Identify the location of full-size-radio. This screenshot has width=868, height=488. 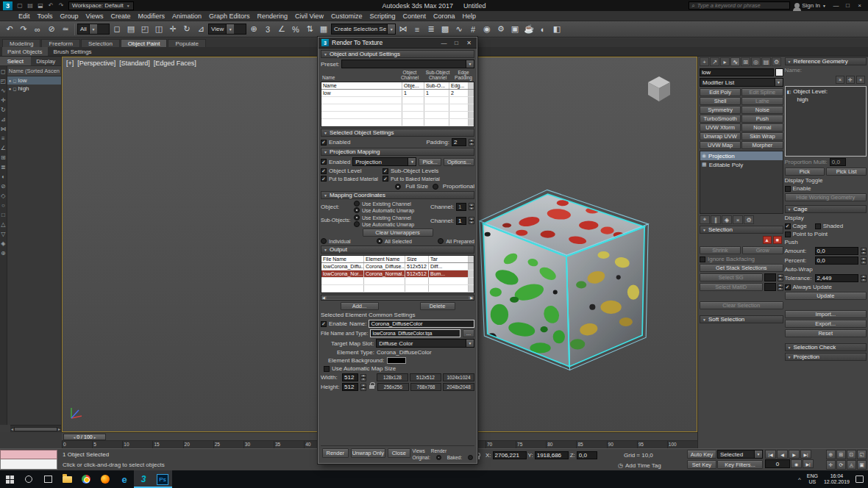
(398, 187).